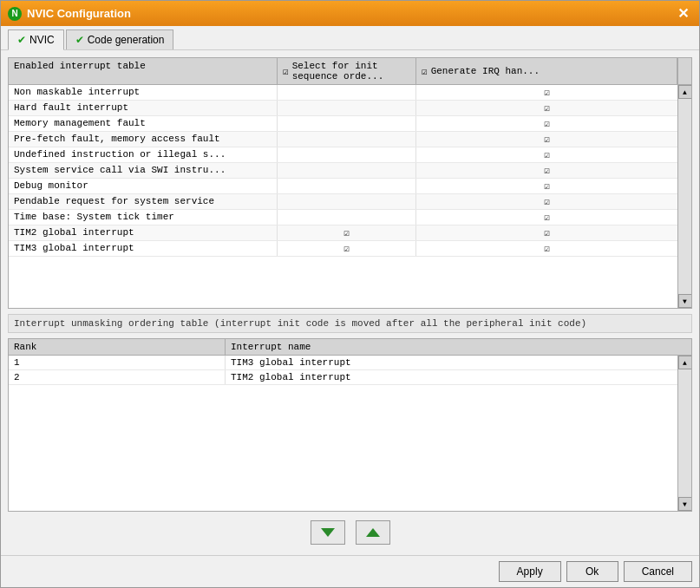 The height and width of the screenshot is (588, 700). Describe the element at coordinates (143, 248) in the screenshot. I see `row-name: TIM3 global interrupt` at that location.